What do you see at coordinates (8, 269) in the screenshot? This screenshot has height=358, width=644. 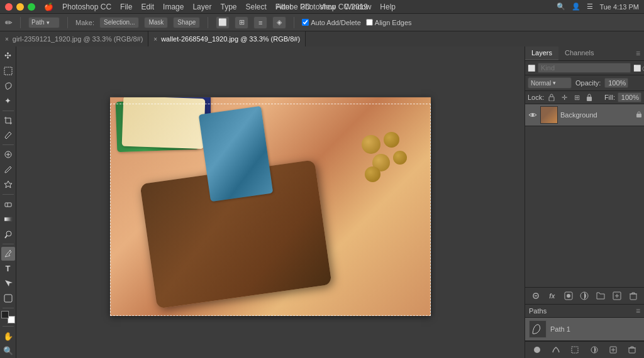 I see `tool-type: T` at bounding box center [8, 269].